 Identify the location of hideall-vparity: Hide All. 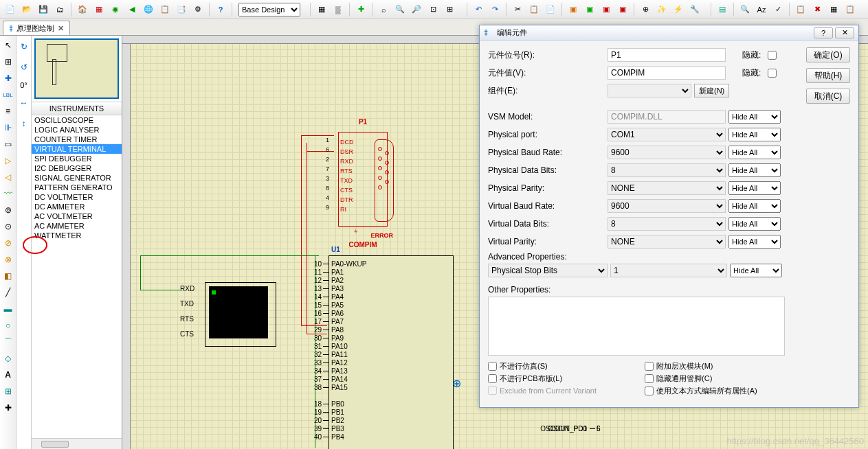
(755, 242).